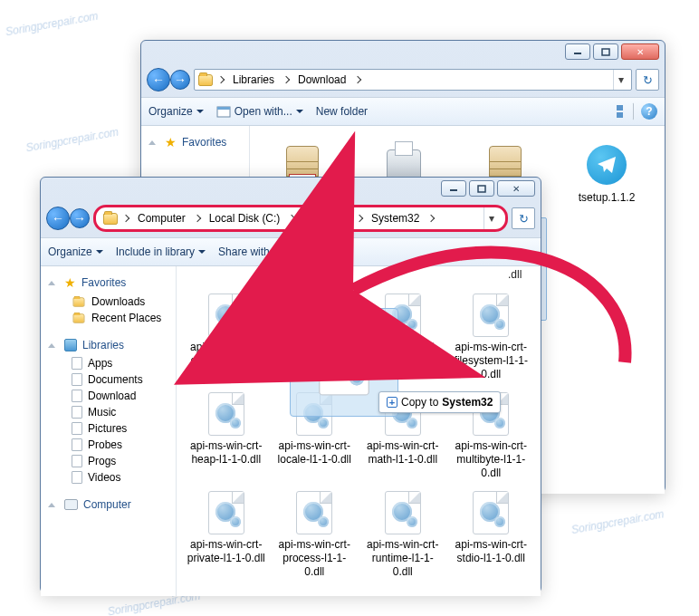  I want to click on file-item: tsetup.1.1.2, so click(607, 174).